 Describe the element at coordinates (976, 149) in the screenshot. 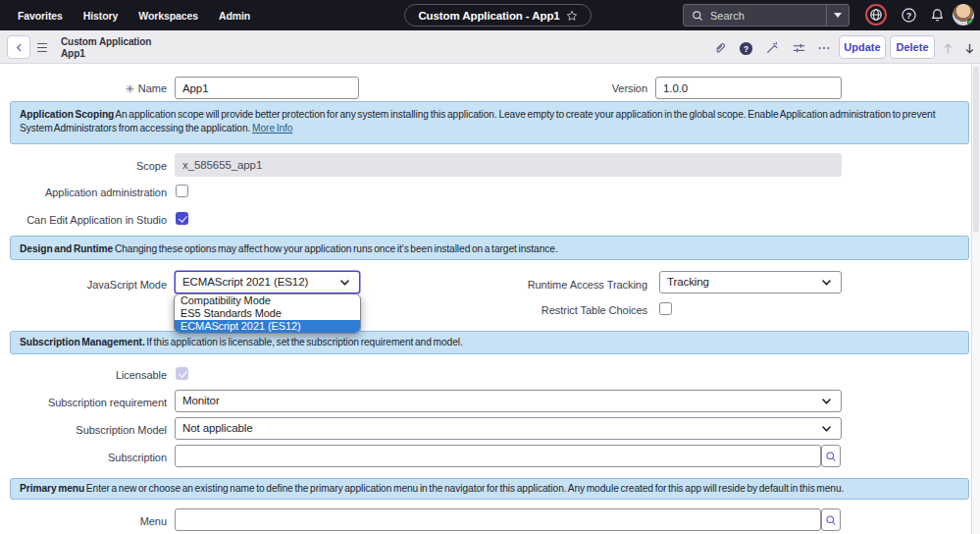

I see `scrollbar-thumb` at that location.